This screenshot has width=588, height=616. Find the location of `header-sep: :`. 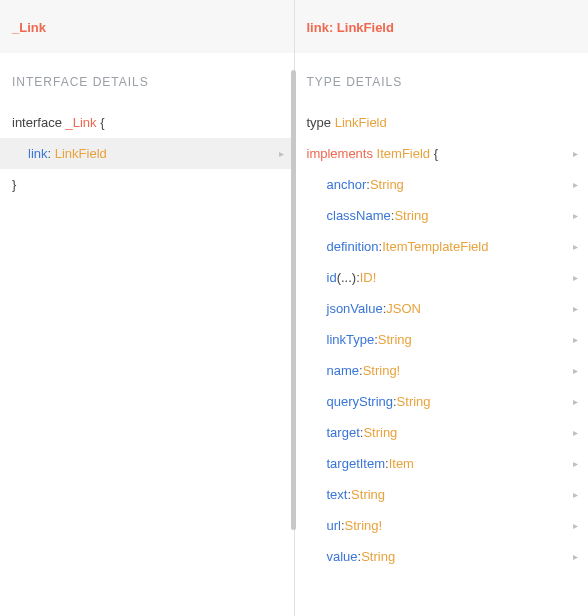

header-sep: : is located at coordinates (333, 28).